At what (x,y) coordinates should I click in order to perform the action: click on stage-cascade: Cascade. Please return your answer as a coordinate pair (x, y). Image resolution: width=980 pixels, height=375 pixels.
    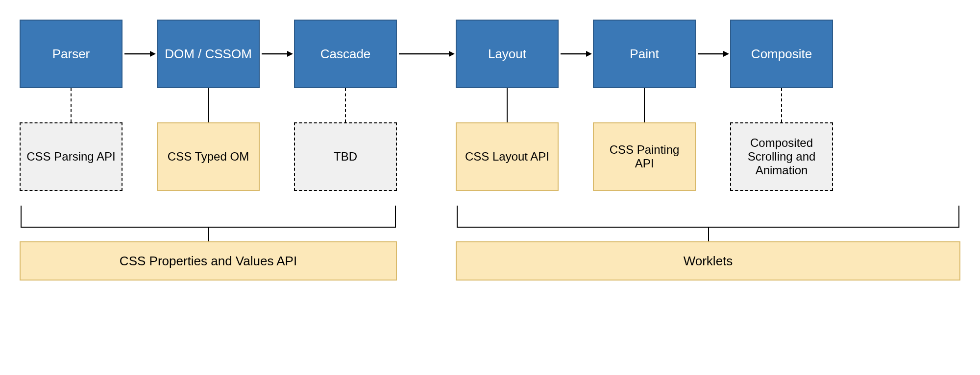
    Looking at the image, I should click on (345, 54).